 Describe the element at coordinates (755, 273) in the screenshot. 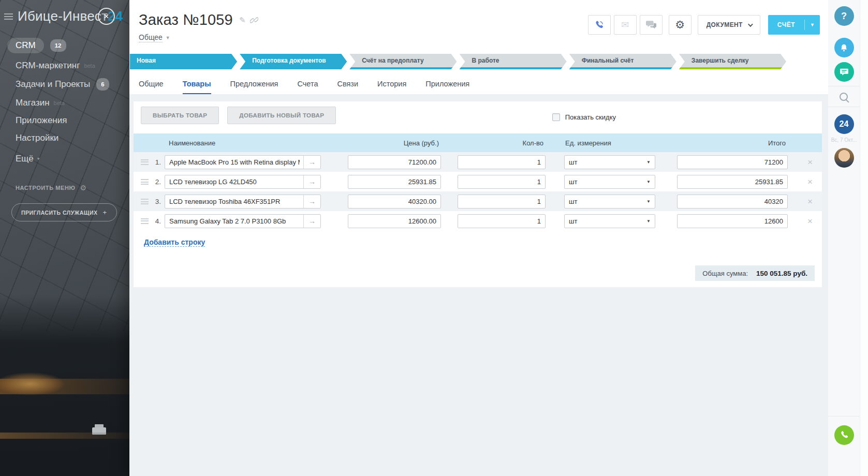

I see `order-total: Общая сумма: 150 051.85 руб.` at that location.